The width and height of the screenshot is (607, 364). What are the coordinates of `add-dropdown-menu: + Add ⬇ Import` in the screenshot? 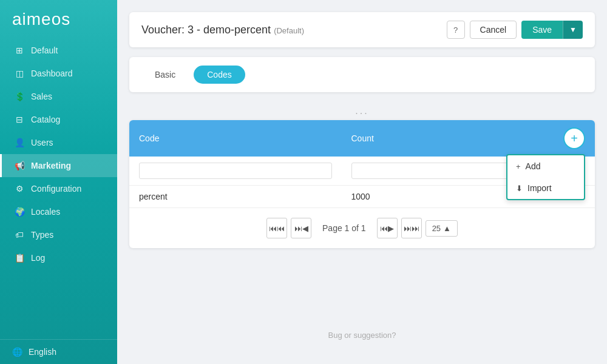 It's located at (546, 177).